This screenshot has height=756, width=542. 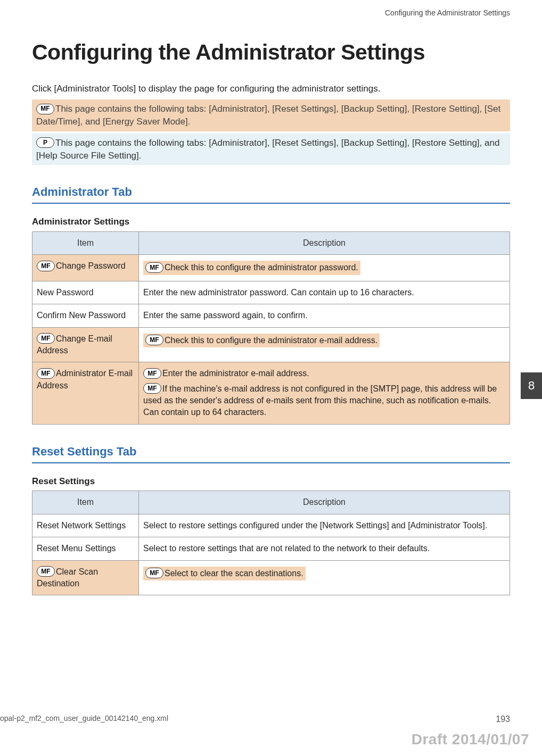 What do you see at coordinates (271, 543) in the screenshot?
I see `table-reset-settings: Item Description Reset Network Settings …` at bounding box center [271, 543].